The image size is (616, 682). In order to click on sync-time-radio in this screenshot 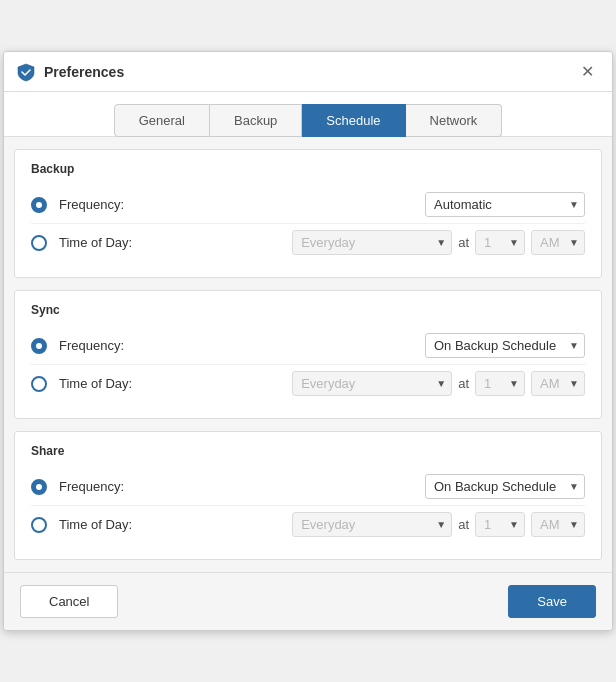, I will do `click(39, 384)`.